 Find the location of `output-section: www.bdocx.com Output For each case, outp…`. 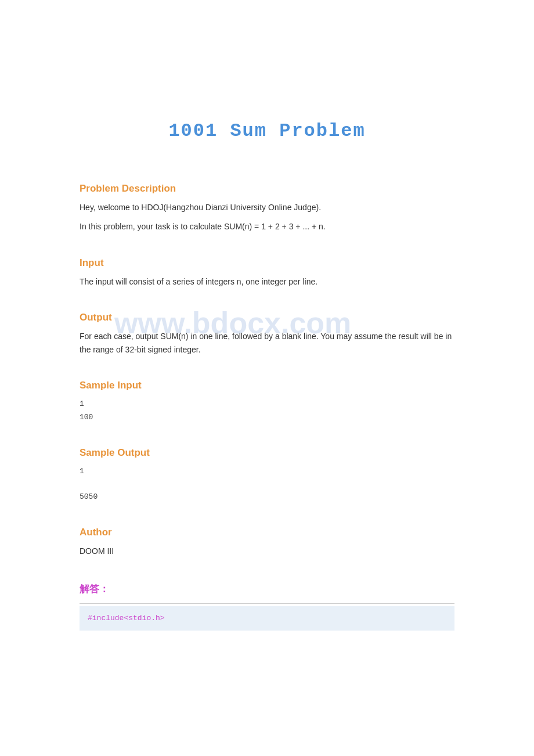

output-section: www.bdocx.com Output For each case, outp… is located at coordinates (267, 333).